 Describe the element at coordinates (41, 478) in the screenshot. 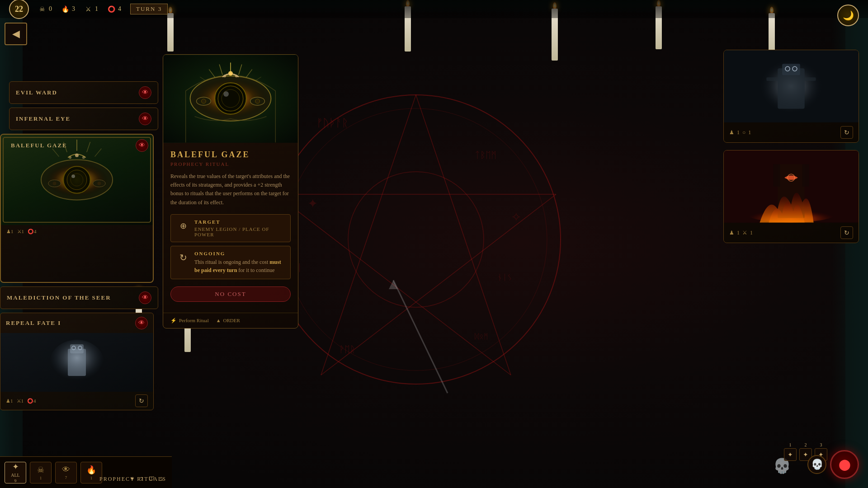

I see `filter-2-count: 1` at that location.